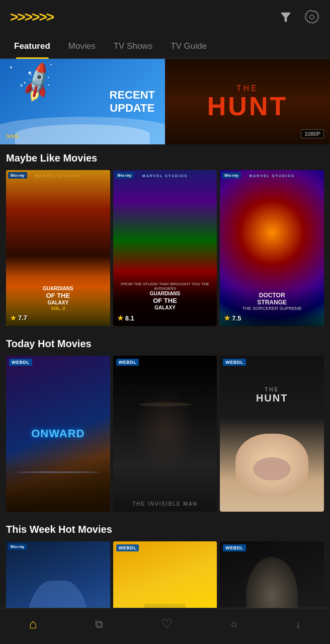 Image resolution: width=330 pixels, height=644 pixels. What do you see at coordinates (272, 309) in the screenshot?
I see `drstrange-subtitle: THE SORCERER SUPREME` at bounding box center [272, 309].